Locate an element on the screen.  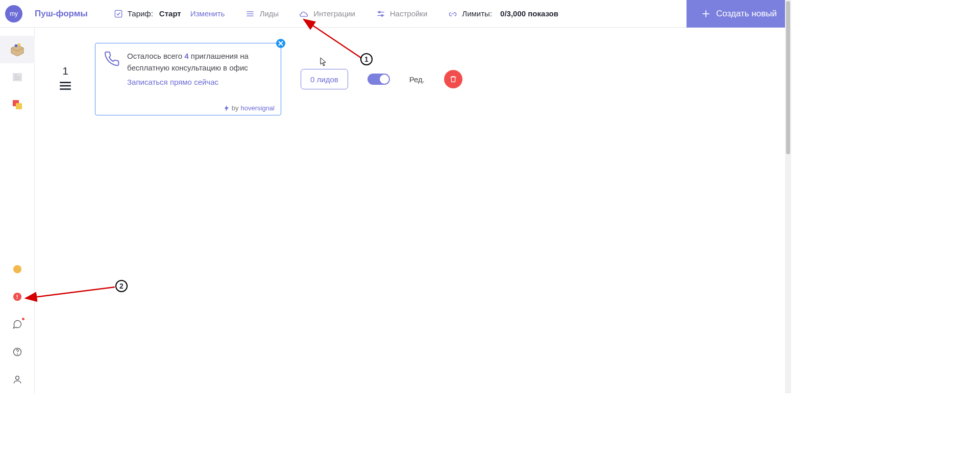
row-index: 1 is located at coordinates (65, 80).